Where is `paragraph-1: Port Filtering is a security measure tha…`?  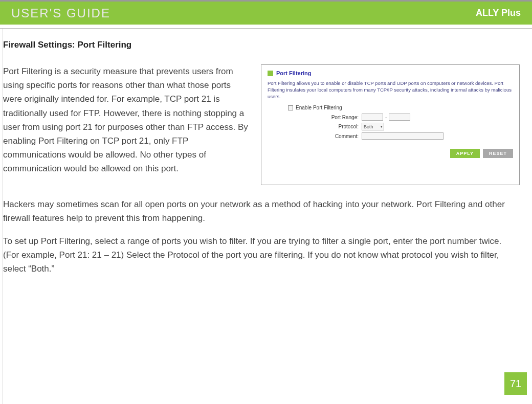 paragraph-1: Port Filtering is a security measure tha… is located at coordinates (127, 120).